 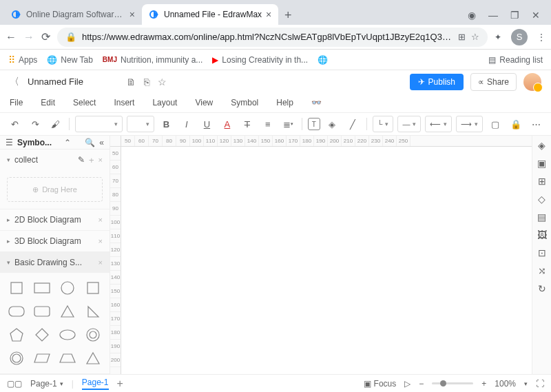 What do you see at coordinates (484, 384) in the screenshot?
I see `zoom-in-button: +` at bounding box center [484, 384].